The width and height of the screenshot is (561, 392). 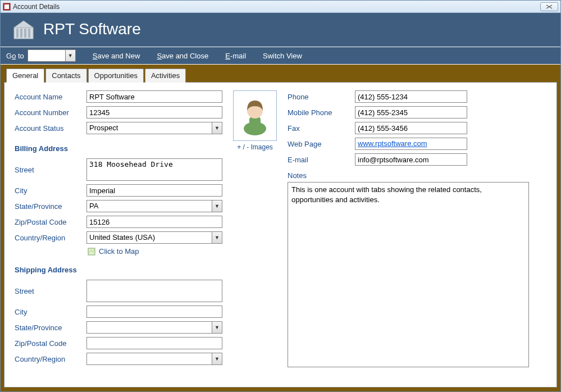 What do you see at coordinates (154, 291) in the screenshot?
I see `shipping-street-input` at bounding box center [154, 291].